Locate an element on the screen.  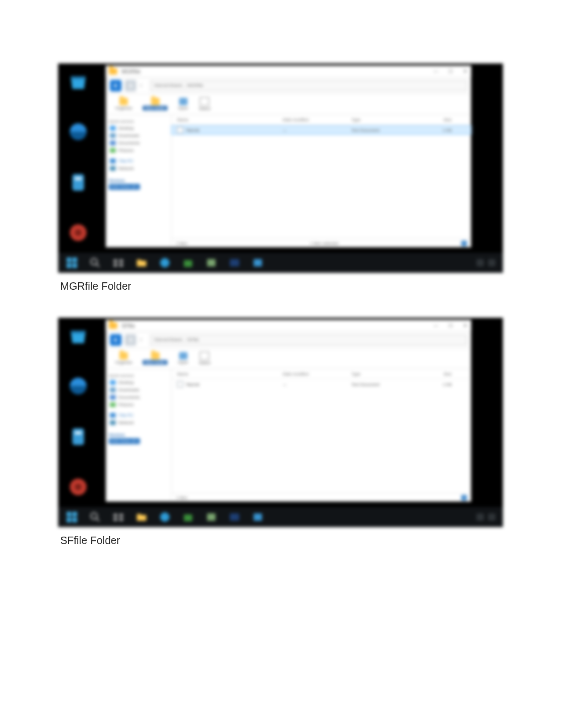
file-size: 1 KB is located at coordinates (433, 385).